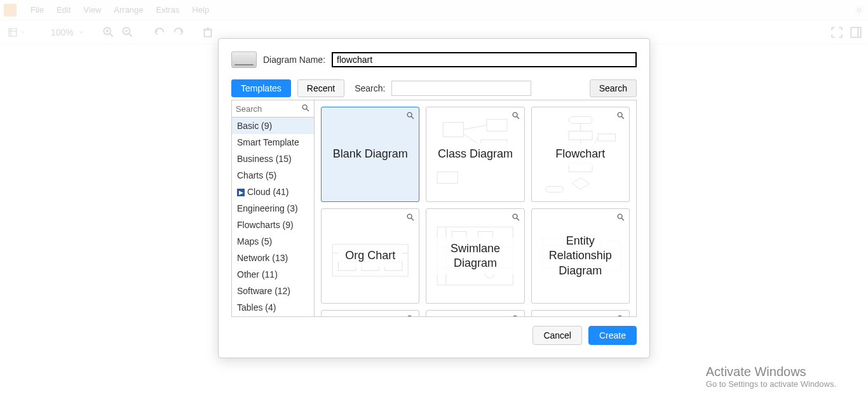  What do you see at coordinates (273, 142) in the screenshot?
I see `category-smart-template: Smart Template` at bounding box center [273, 142].